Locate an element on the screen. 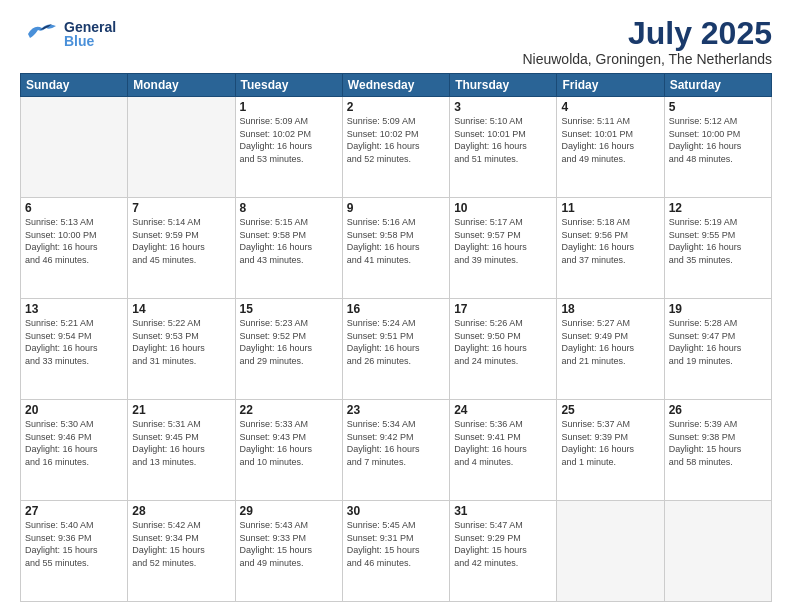 The image size is (792, 612). calendar-cell: 29Sunrise: 5:43 AM Sunset: 9:33 PM Dayli… is located at coordinates (288, 552).